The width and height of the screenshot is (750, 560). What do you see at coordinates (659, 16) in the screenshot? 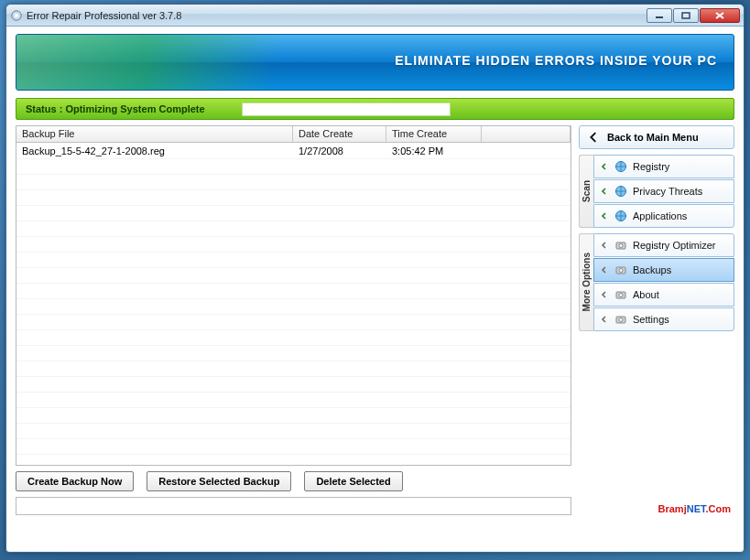
I see `minimize-button` at bounding box center [659, 16].